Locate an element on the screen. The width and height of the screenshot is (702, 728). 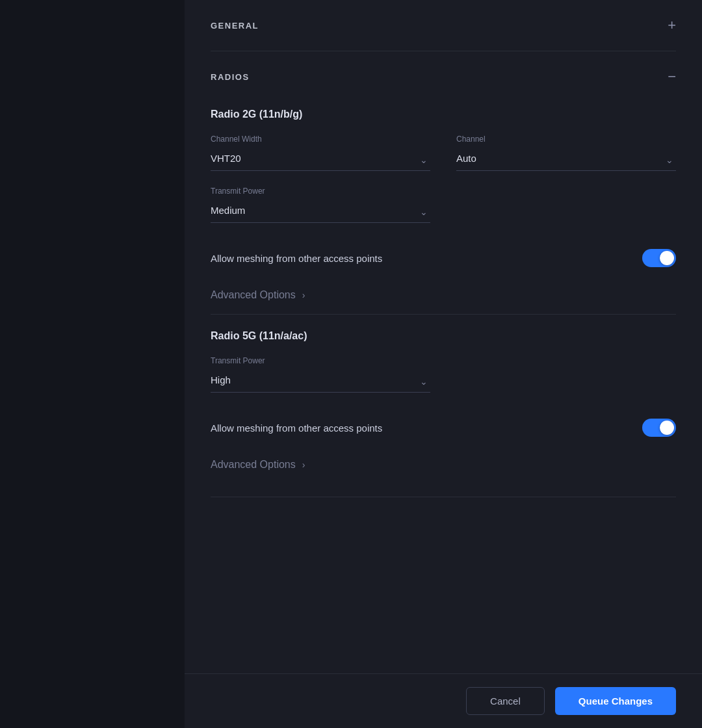
transmit-power-2g-select-wrapper: Low Medium High Auto ⌄ is located at coordinates (320, 212).